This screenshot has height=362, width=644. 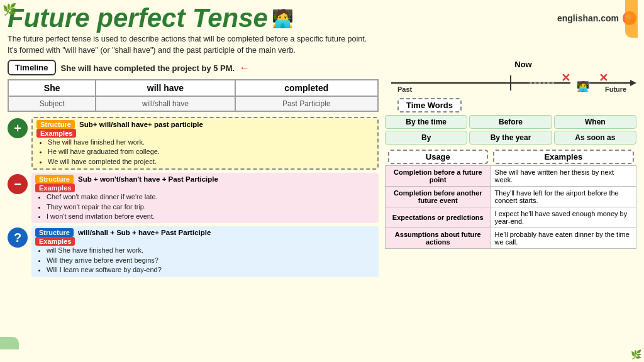 I want to click on question-ex-2: Will they arrive before event begins?, so click(x=211, y=260).